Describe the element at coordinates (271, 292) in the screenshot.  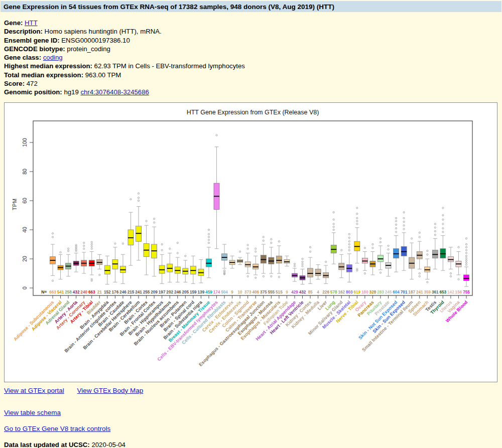
I see `sample-count: 555` at that location.